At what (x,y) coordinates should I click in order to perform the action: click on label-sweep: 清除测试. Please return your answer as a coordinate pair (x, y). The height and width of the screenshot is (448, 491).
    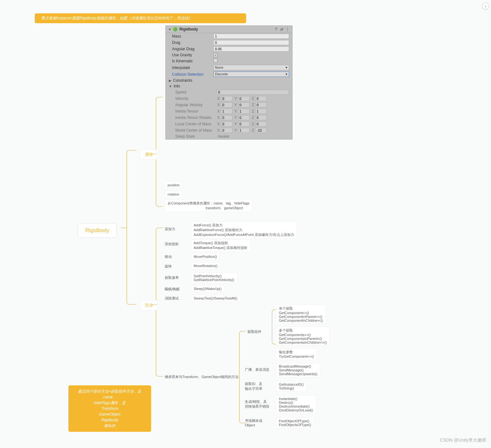
    Looking at the image, I should click on (172, 298).